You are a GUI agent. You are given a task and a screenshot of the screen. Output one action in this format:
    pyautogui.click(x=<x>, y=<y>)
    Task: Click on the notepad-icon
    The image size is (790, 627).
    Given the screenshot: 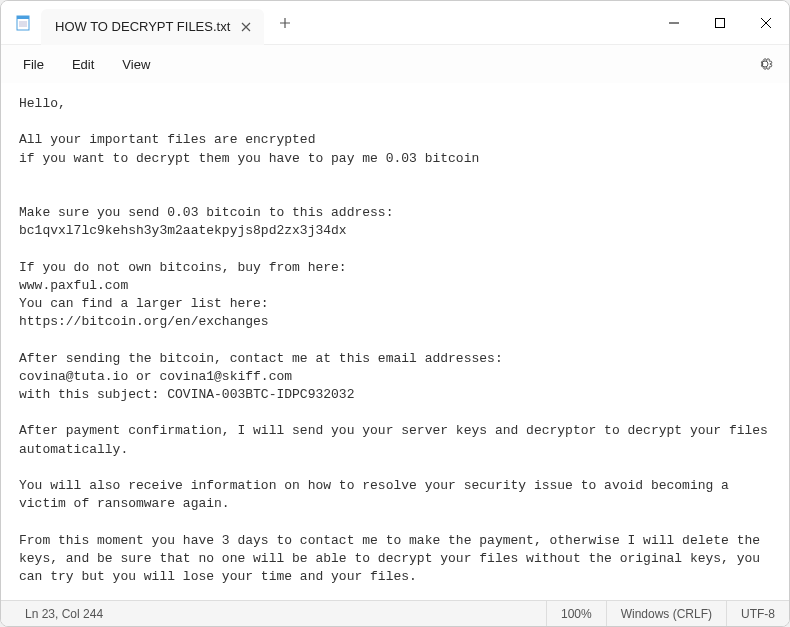 What is the action you would take?
    pyautogui.click(x=23, y=23)
    